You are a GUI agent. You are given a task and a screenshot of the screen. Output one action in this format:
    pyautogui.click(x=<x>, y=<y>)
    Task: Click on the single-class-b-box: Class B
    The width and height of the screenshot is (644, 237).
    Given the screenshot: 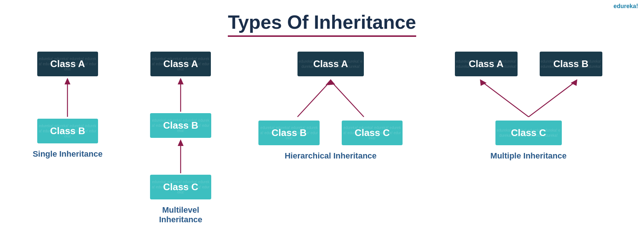 What is the action you would take?
    pyautogui.click(x=68, y=131)
    